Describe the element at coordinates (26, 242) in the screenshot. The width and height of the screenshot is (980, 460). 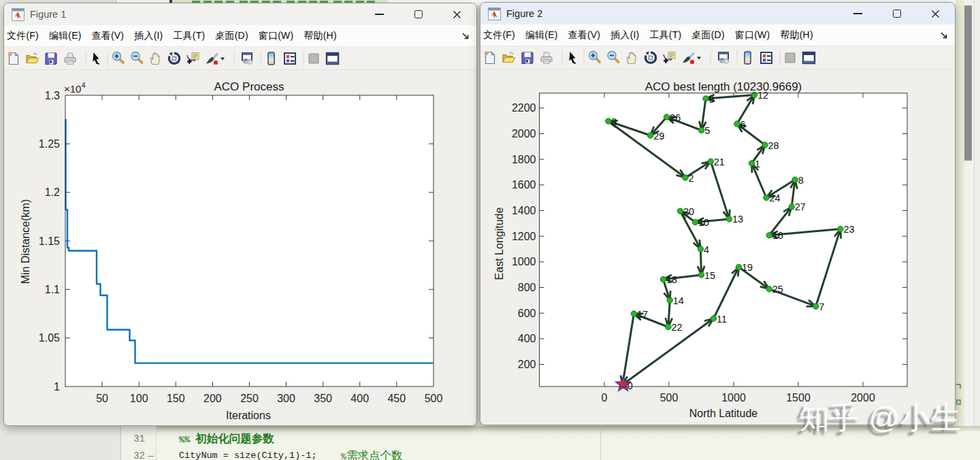
I see `svg-text: Min Distance(km)` at that location.